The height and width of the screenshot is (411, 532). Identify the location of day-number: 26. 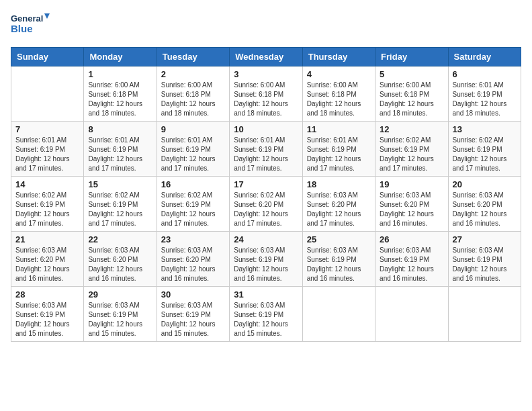
(411, 239).